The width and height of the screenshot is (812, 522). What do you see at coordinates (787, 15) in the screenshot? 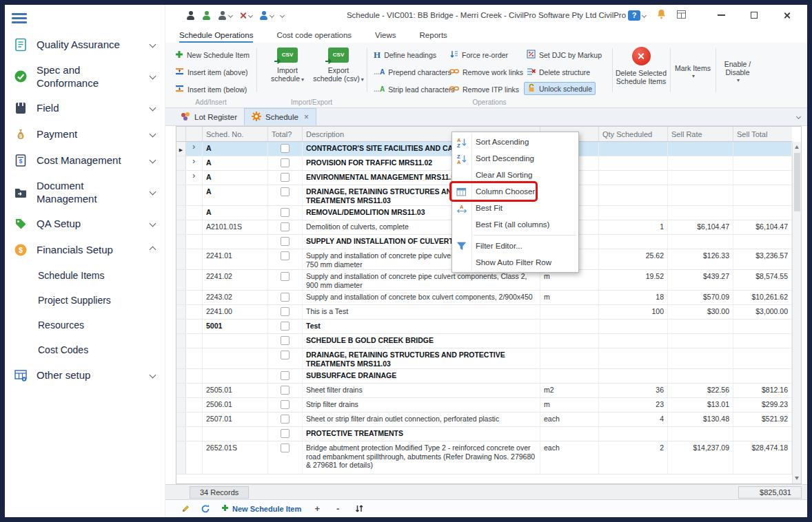
I see `close-button` at bounding box center [787, 15].